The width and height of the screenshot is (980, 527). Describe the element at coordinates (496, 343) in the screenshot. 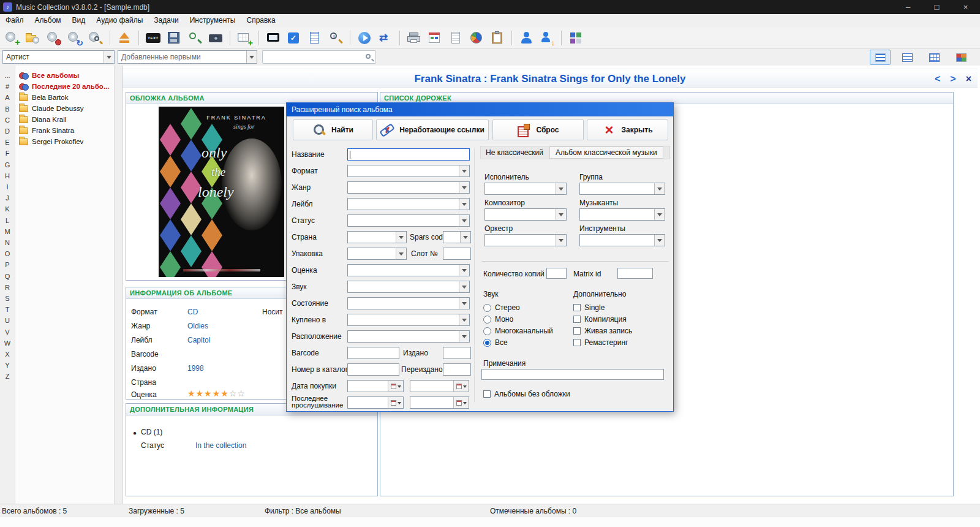

I see `radio-all: Все` at that location.